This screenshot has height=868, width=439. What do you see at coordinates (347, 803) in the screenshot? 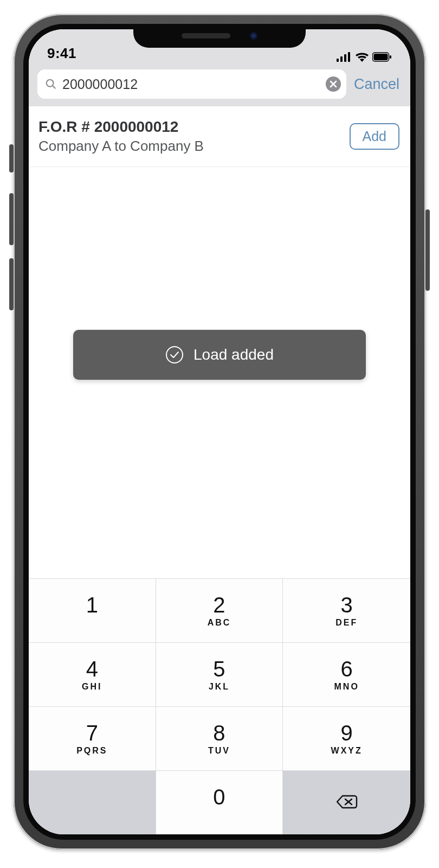
I see `backspace-icon` at bounding box center [347, 803].